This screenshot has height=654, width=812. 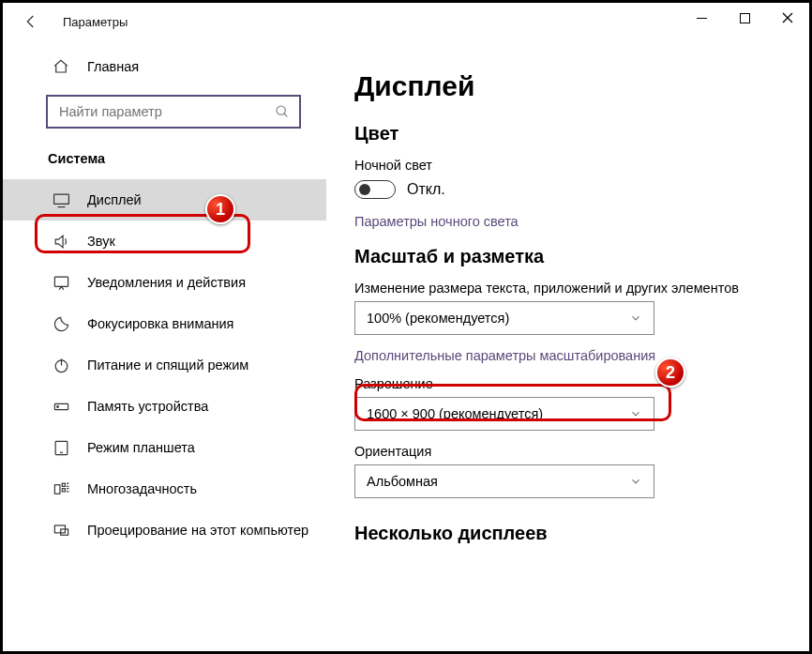 I want to click on annotation-badge-2: 2, so click(x=670, y=373).